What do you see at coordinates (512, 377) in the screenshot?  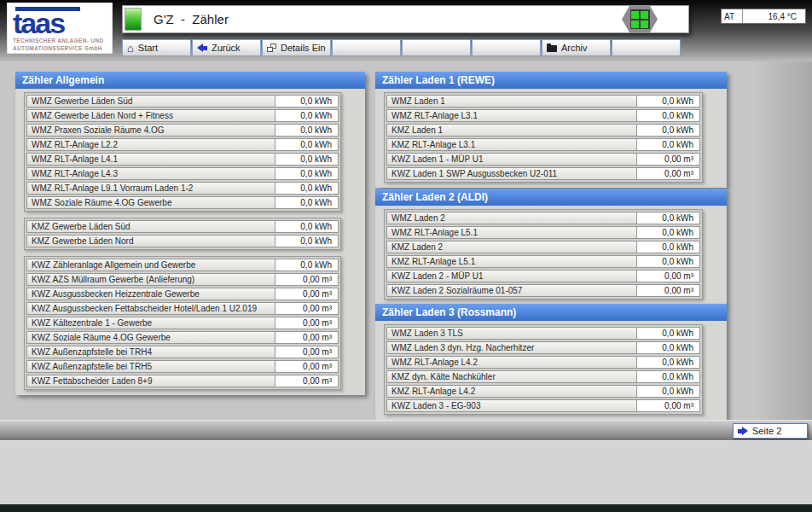 I see `meter-label: KMZ dyn. Kälte Nachkühler` at bounding box center [512, 377].